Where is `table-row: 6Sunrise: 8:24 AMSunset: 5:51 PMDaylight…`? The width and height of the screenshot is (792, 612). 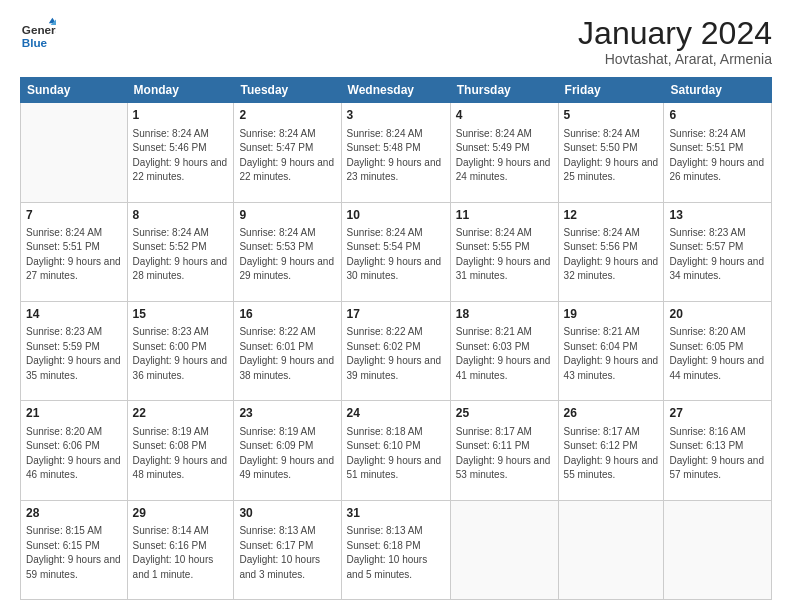 table-row: 6Sunrise: 8:24 AMSunset: 5:51 PMDaylight… is located at coordinates (718, 152).